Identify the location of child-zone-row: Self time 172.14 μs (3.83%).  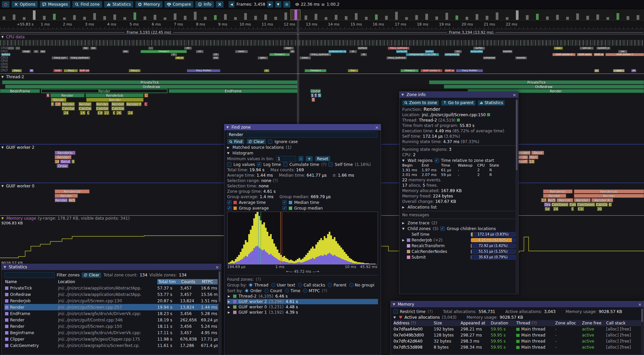
(459, 234).